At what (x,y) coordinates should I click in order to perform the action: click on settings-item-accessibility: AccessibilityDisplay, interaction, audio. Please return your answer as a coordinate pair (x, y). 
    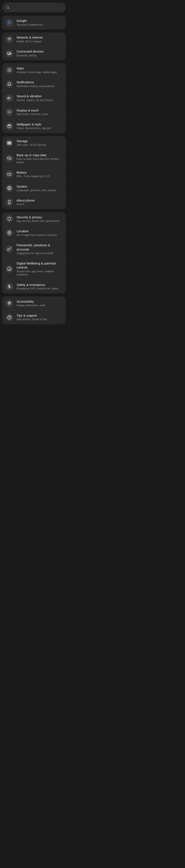
    Looking at the image, I should click on (34, 303).